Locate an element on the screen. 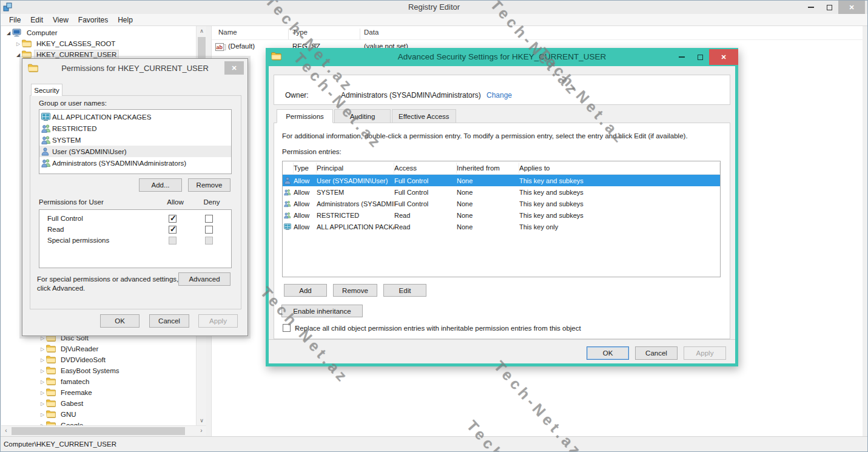 This screenshot has height=452, width=868. column-header-principal: Principal is located at coordinates (355, 168).